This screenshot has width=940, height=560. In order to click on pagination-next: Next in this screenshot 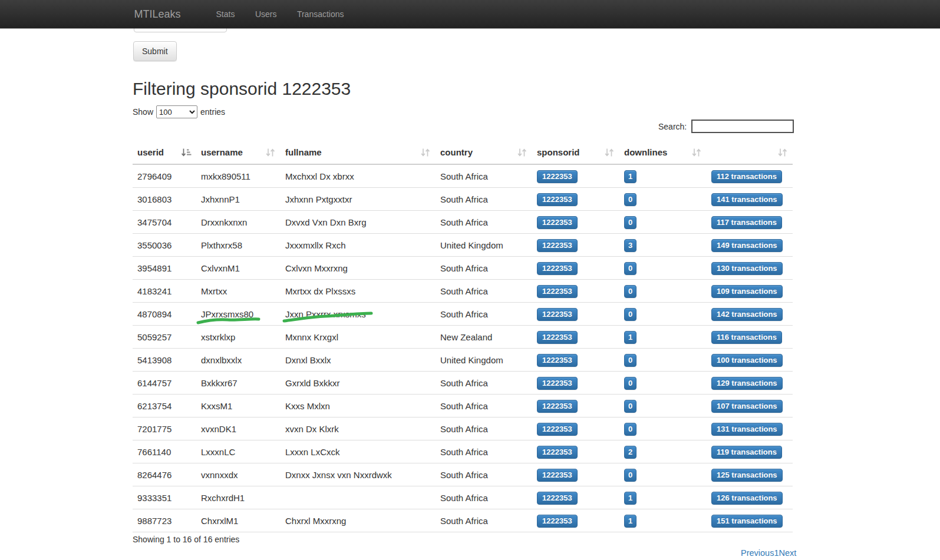, I will do `click(788, 553)`.